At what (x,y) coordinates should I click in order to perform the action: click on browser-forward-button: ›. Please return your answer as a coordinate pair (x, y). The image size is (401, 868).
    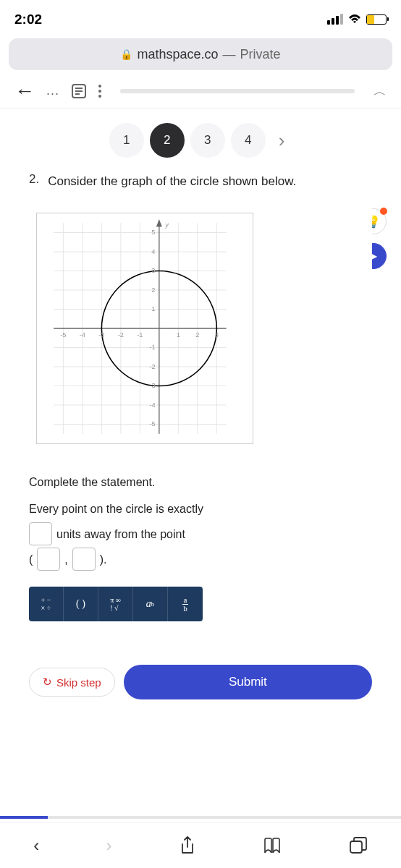
    Looking at the image, I should click on (109, 846).